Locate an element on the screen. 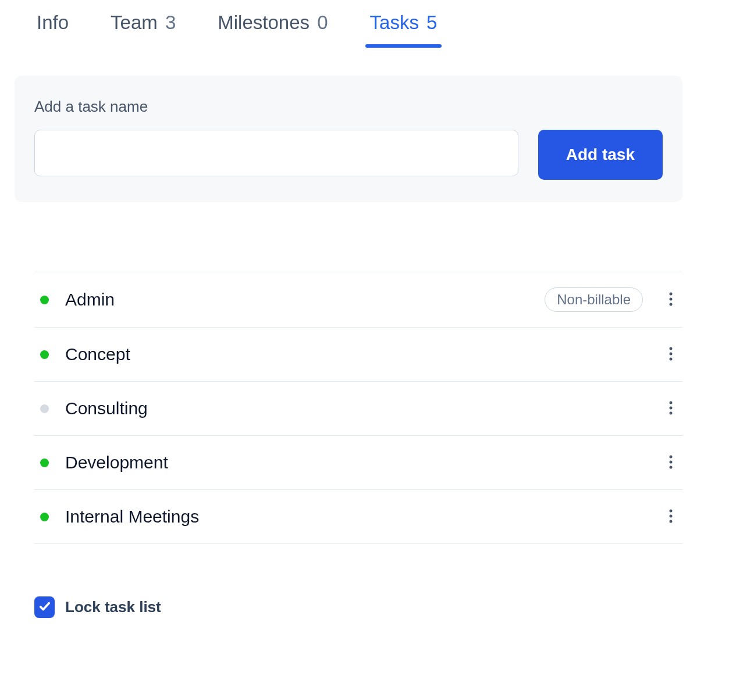 The height and width of the screenshot is (700, 729). tab-count: 5 is located at coordinates (432, 22).